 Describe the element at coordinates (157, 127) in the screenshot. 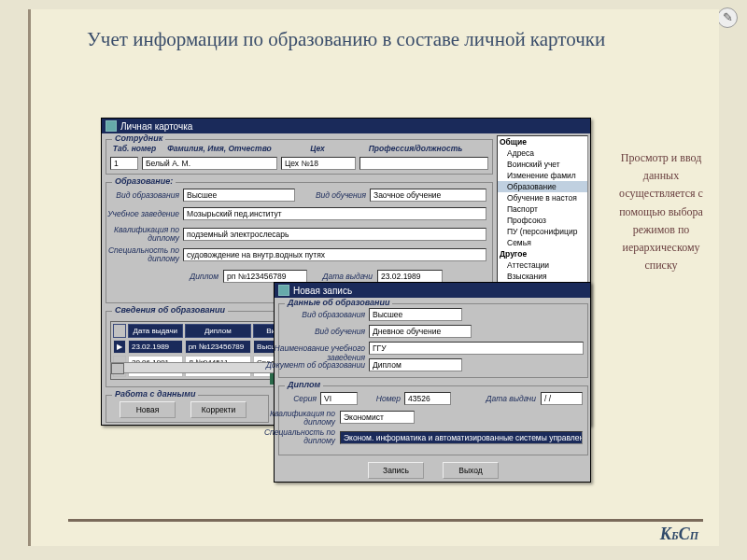

I see `window-title: Личная карточка` at that location.